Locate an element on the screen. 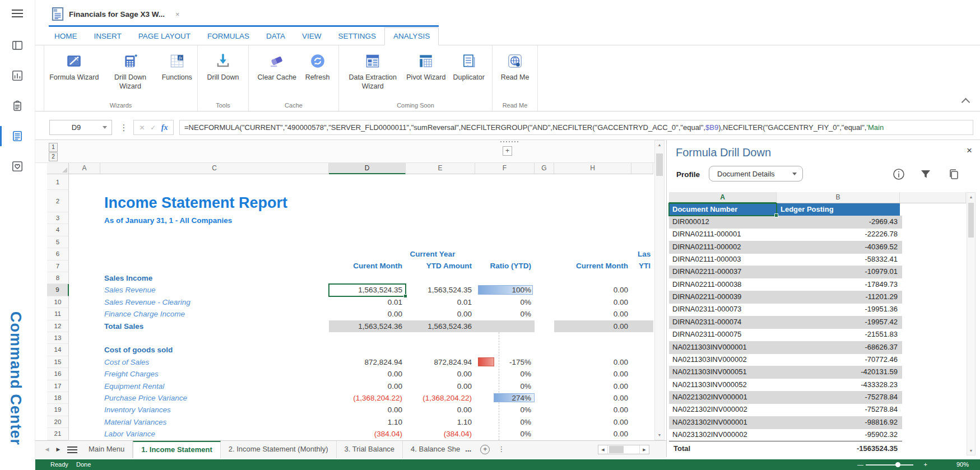 This screenshot has width=980, height=470. cell-H17: 0.00 is located at coordinates (593, 387).